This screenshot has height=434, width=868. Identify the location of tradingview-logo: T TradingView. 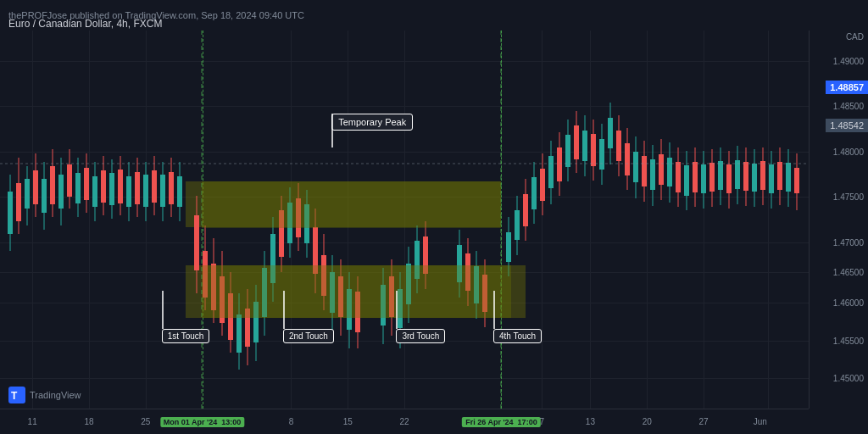
(45, 395).